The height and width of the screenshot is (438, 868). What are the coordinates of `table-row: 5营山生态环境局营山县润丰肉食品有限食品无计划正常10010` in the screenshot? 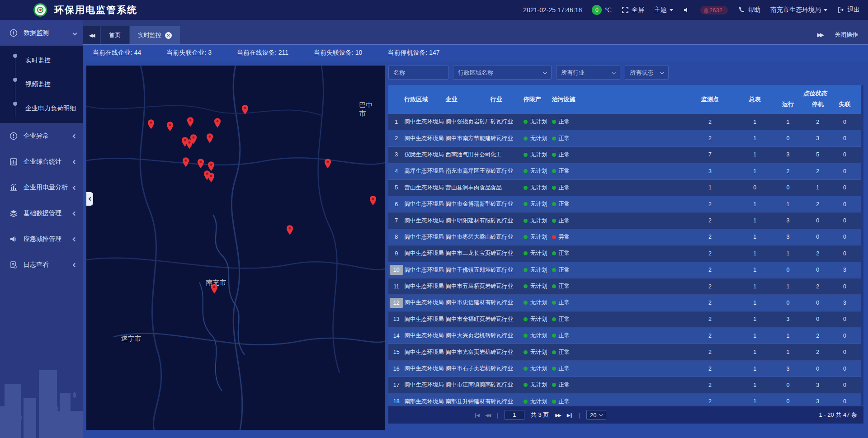 It's located at (625, 188).